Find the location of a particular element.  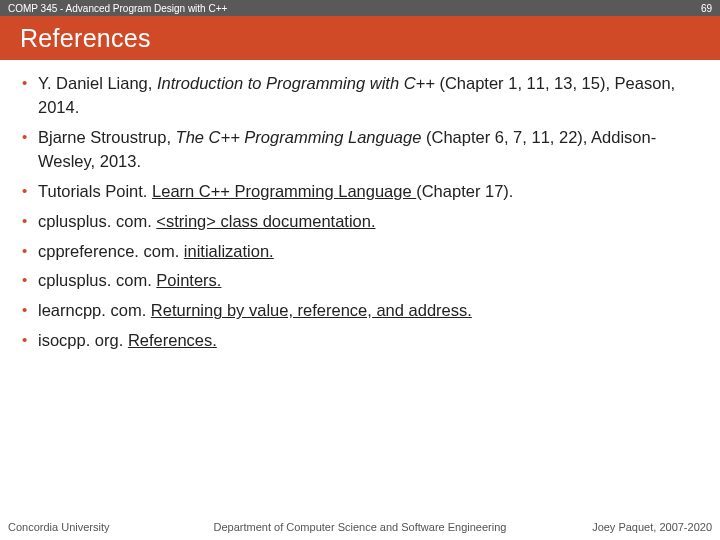

list-item: Bjarne Stroustrup, The C++ Programming L… is located at coordinates (360, 150).